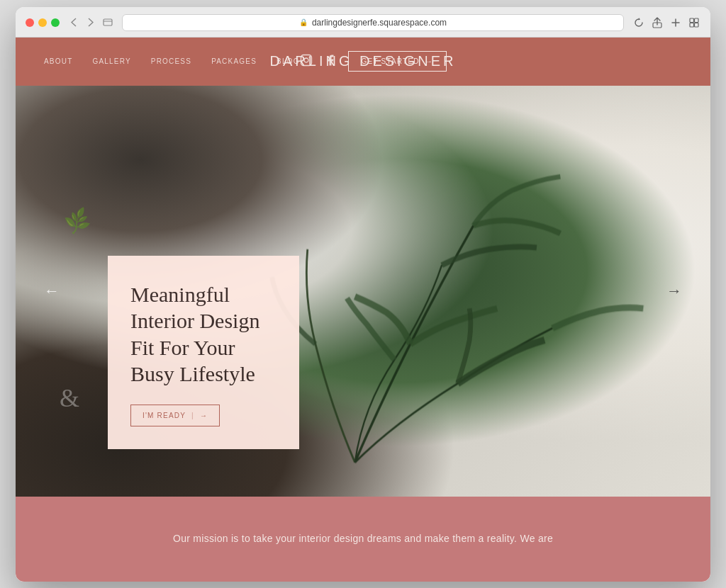 The width and height of the screenshot is (726, 588). I want to click on nav-item-gallery: GALLERY, so click(111, 61).